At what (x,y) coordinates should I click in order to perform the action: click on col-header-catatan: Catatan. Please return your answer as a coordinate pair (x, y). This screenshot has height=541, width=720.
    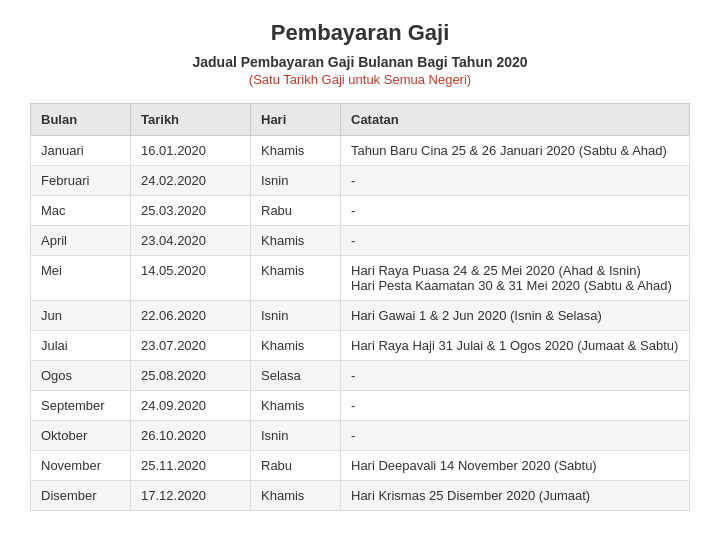
    Looking at the image, I should click on (516, 120).